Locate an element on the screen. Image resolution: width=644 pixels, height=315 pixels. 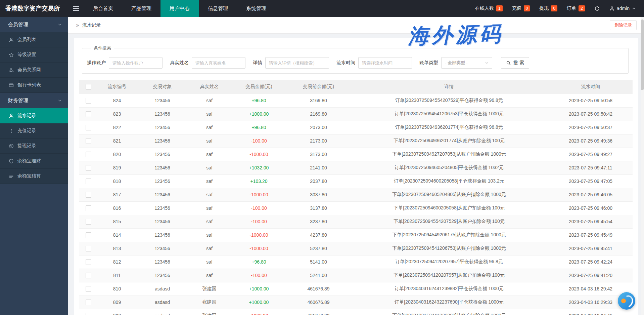
sidebar-item-0-2: 会员关系网 is located at coordinates (34, 70).